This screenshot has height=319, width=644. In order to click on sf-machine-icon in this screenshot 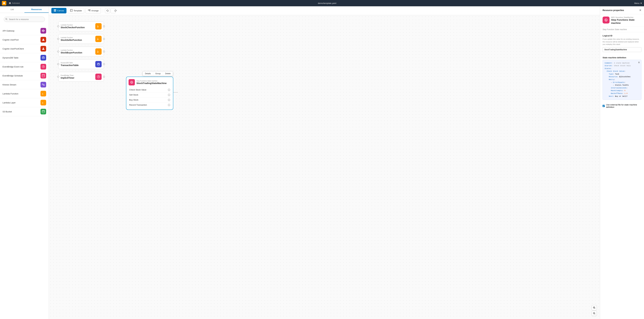, I will do `click(132, 82)`.